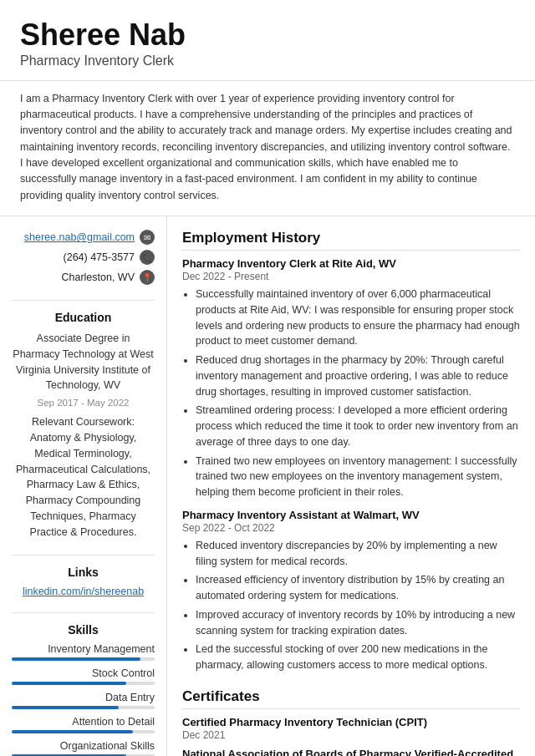 The image size is (535, 756). I want to click on skill-name: Data Entry, so click(84, 698).